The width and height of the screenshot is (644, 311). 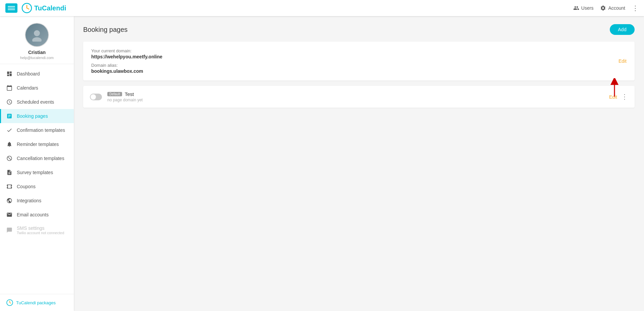 What do you see at coordinates (50, 8) in the screenshot?
I see `brand-name: TuCalendi` at bounding box center [50, 8].